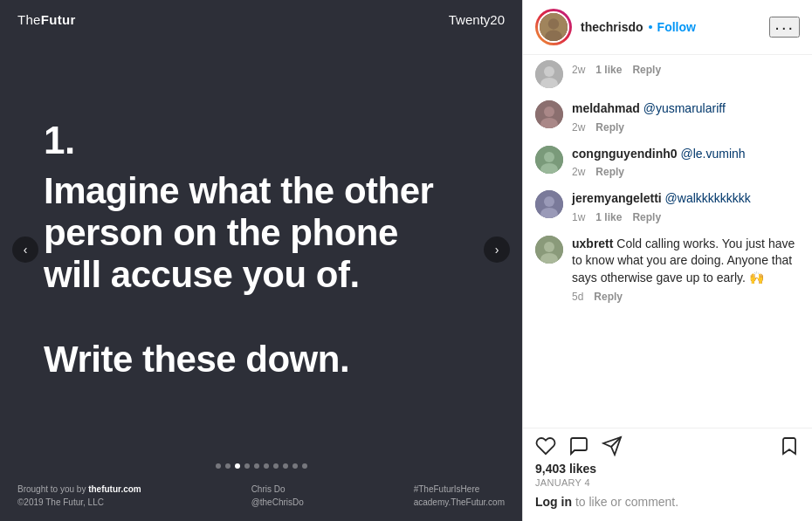 This screenshot has width=812, height=521. What do you see at coordinates (686, 117) in the screenshot?
I see `comment-body: meldahmad @yusmarulariff 2w Reply` at bounding box center [686, 117].